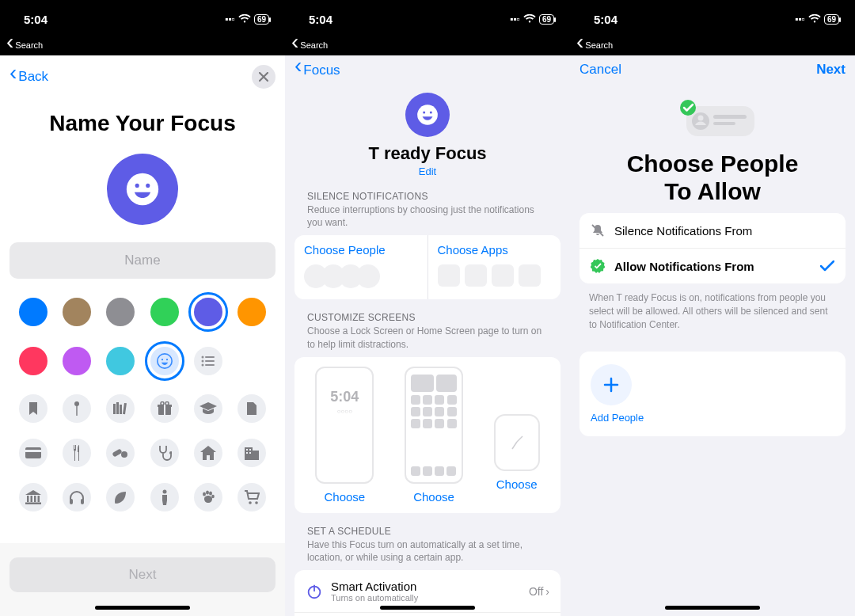  Describe the element at coordinates (517, 435) in the screenshot. I see `watch-option: Choose` at that location.